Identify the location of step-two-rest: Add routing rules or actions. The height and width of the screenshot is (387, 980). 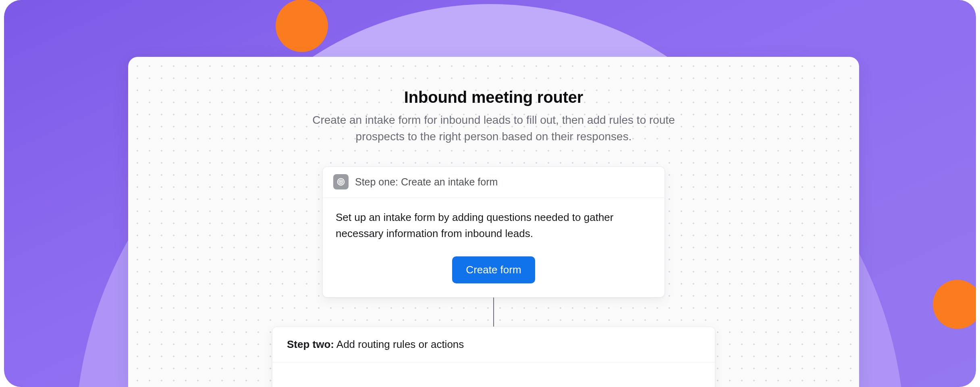
(399, 344).